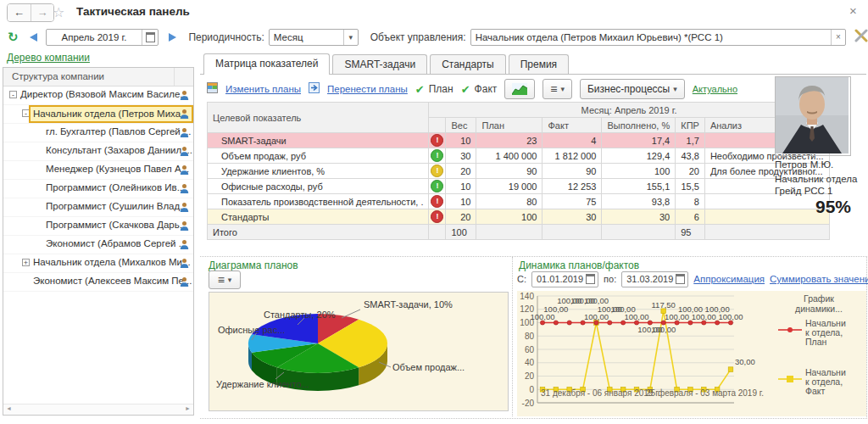 Image resolution: width=868 pixels, height=424 pixels. What do you see at coordinates (409, 304) in the screenshot?
I see `pie-slice-label: SMART-задачи, 10%` at bounding box center [409, 304].